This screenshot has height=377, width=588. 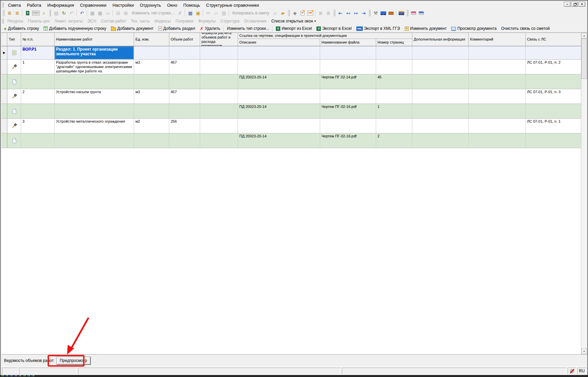 I want to click on copy-to-estimate-button: Копировать в смету, so click(x=251, y=13).